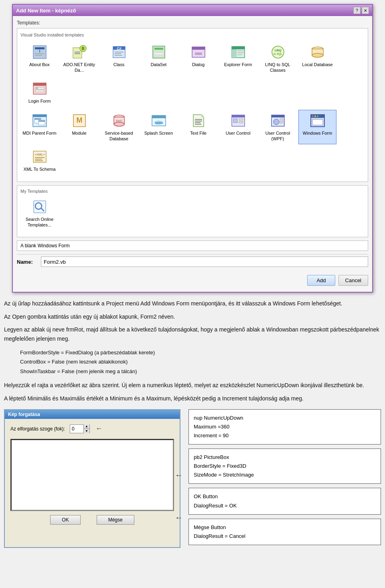  Describe the element at coordinates (317, 65) in the screenshot. I see `local-database-label: Local Database` at that location.